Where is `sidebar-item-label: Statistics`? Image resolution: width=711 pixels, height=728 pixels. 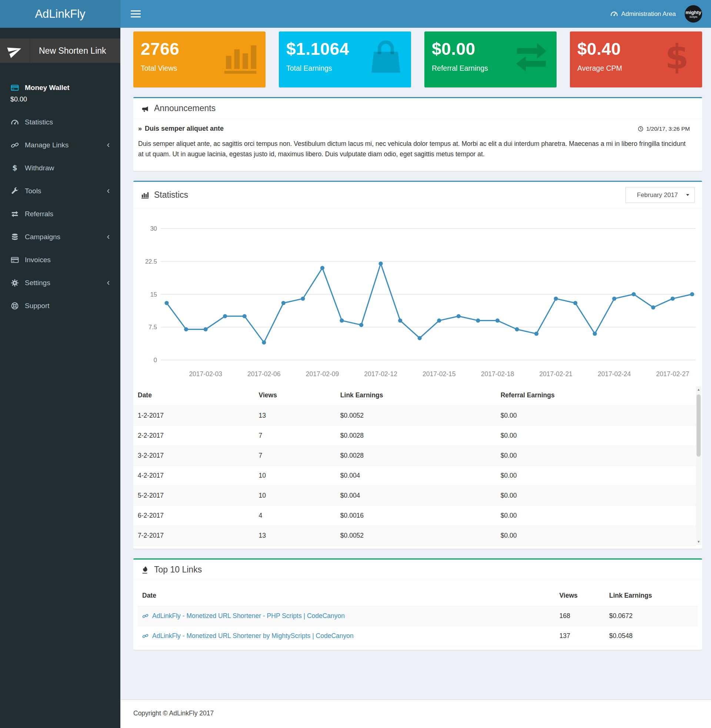 sidebar-item-label: Statistics is located at coordinates (39, 122).